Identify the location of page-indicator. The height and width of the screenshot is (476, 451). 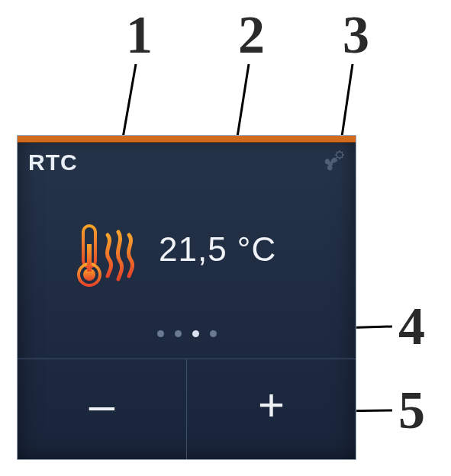
(186, 334).